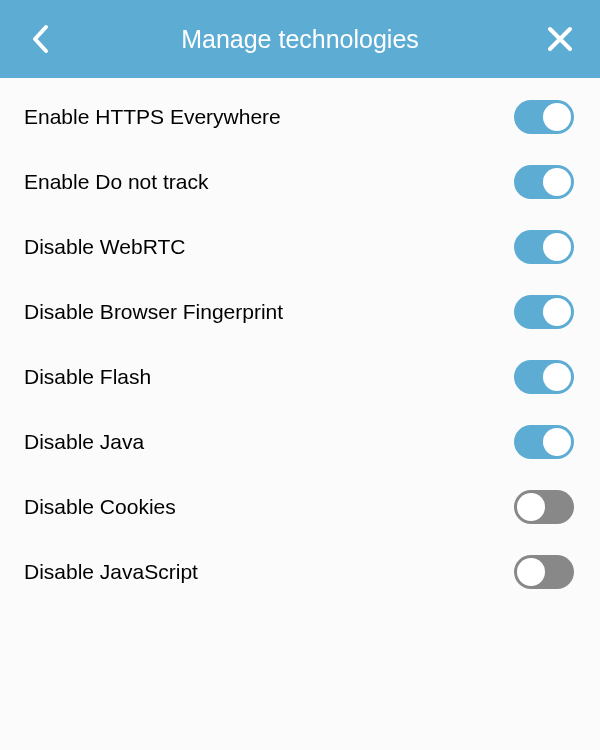 The width and height of the screenshot is (600, 750). Describe the element at coordinates (544, 377) in the screenshot. I see `toggle-flash` at that location.